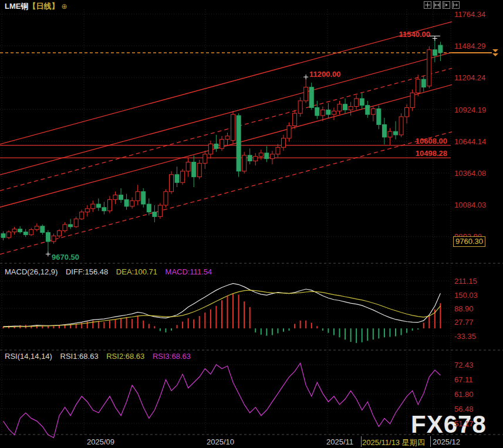 The width and height of the screenshot is (503, 448). What do you see at coordinates (101, 442) in the screenshot?
I see `date-axis-label: 2025/09` at bounding box center [101, 442].